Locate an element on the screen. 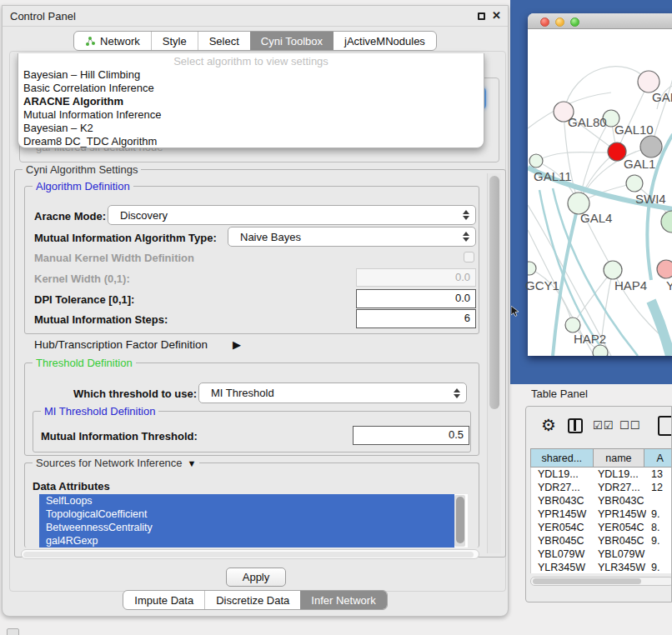 This screenshot has height=635, width=672. table-row: YBR045CYBR045C9. is located at coordinates (602, 541).